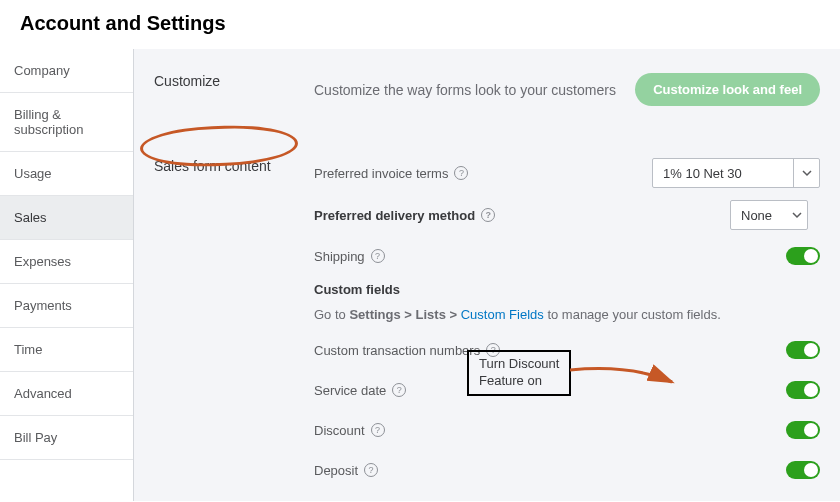 This screenshot has width=840, height=502. What do you see at coordinates (632, 314) in the screenshot?
I see `cf-text-c: to manage your custom fields.` at bounding box center [632, 314].